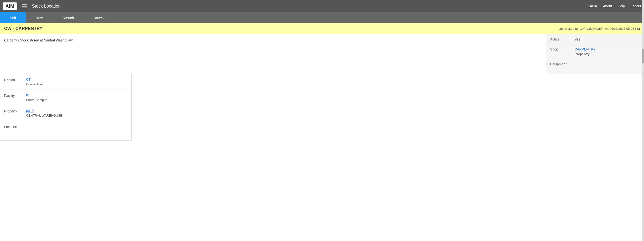 The height and width of the screenshot is (241, 644). I want to click on shop-subvalue: Carpentry, so click(607, 54).